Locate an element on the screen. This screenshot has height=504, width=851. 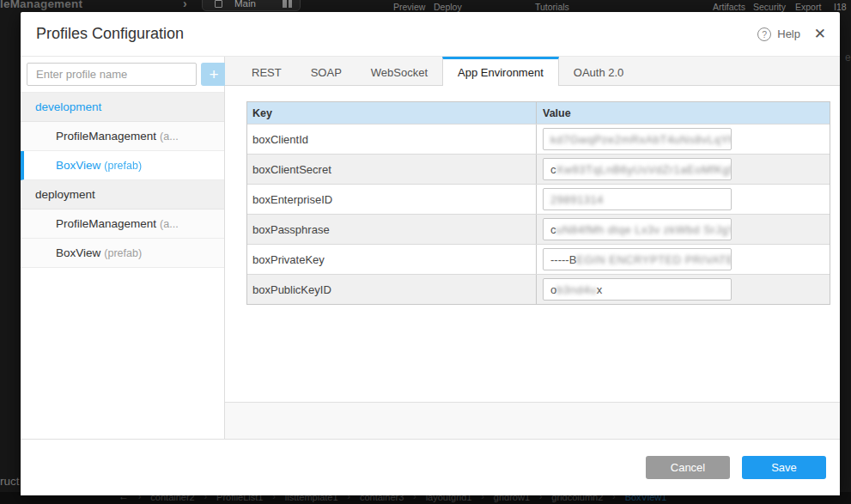
dialog-title: Profiles Configuration is located at coordinates (110, 34).